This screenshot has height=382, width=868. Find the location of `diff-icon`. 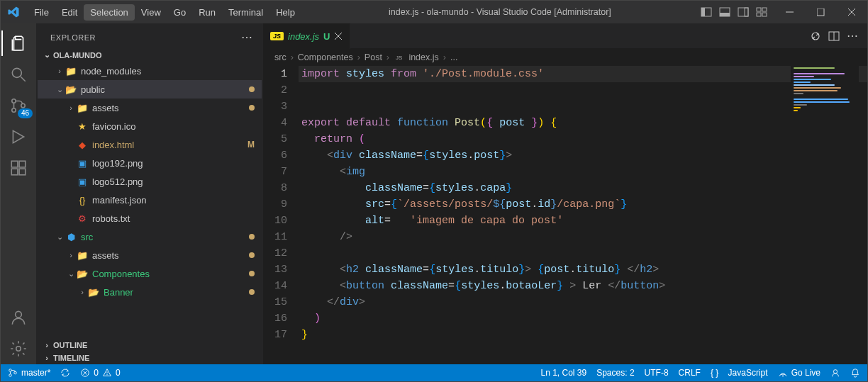

diff-icon is located at coordinates (816, 36).